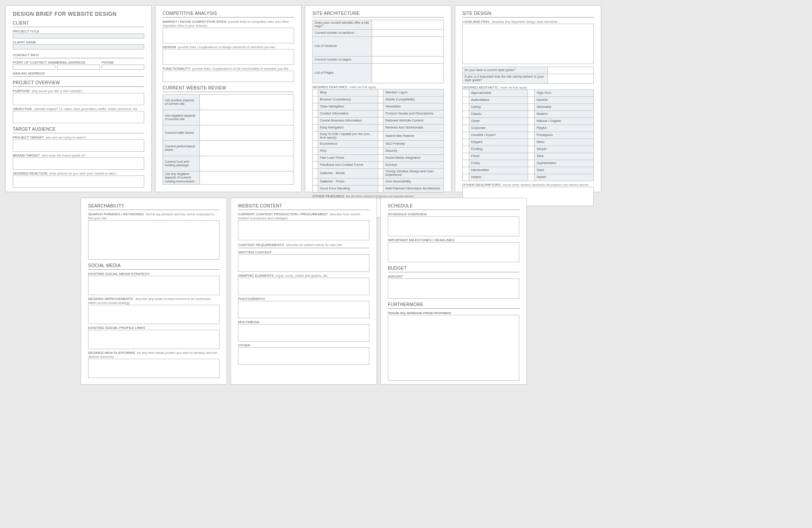 The width and height of the screenshot is (812, 528). I want to click on milestones-input, so click(454, 252).